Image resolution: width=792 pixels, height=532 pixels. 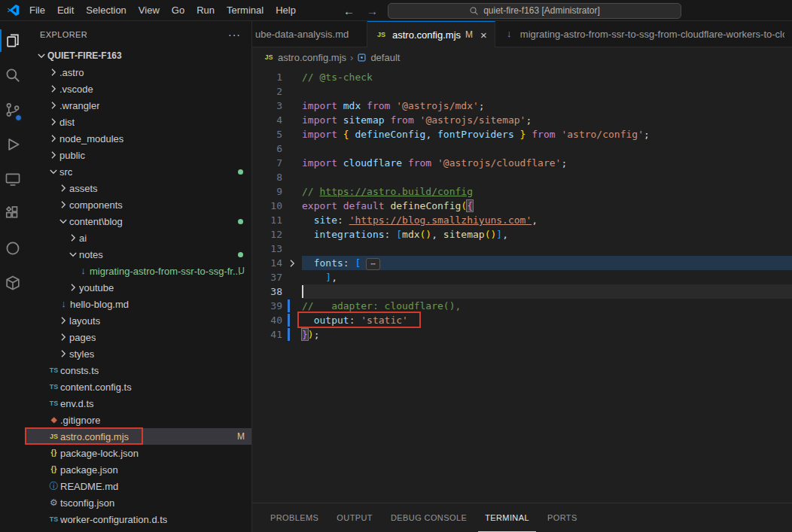 I want to click on line-number: 38, so click(x=267, y=292).